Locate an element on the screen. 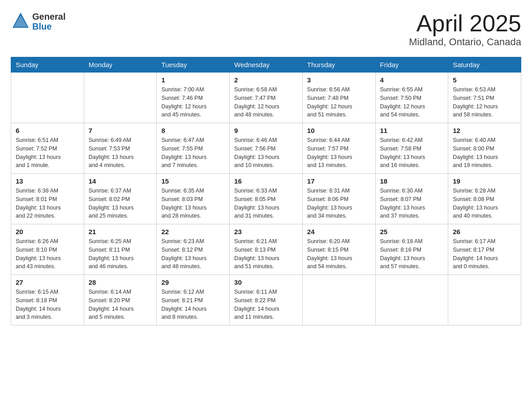 The image size is (532, 411). day-header-sunday: Sunday is located at coordinates (47, 65).